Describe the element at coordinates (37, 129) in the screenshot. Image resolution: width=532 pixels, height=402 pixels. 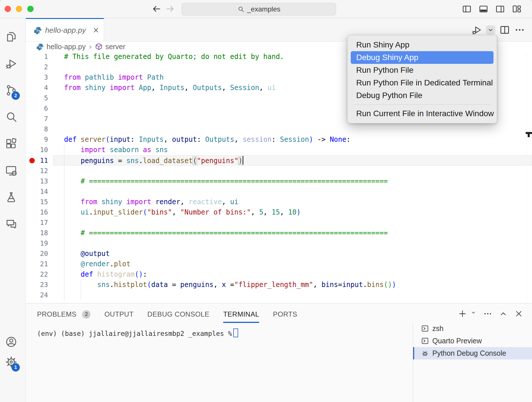
I see `line-number: 8` at that location.